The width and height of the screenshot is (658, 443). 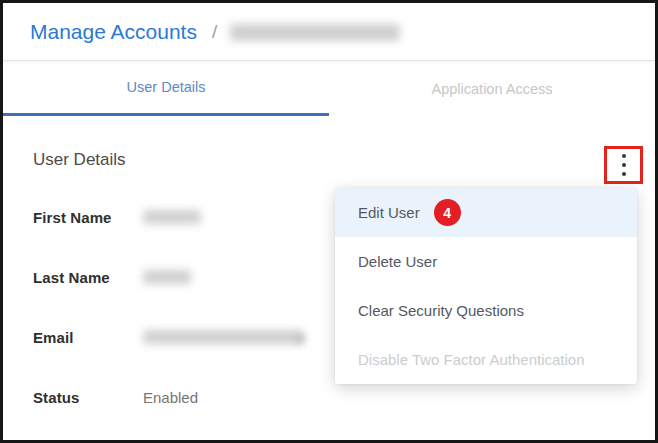 What do you see at coordinates (170, 398) in the screenshot?
I see `status-value: Enabled` at bounding box center [170, 398].